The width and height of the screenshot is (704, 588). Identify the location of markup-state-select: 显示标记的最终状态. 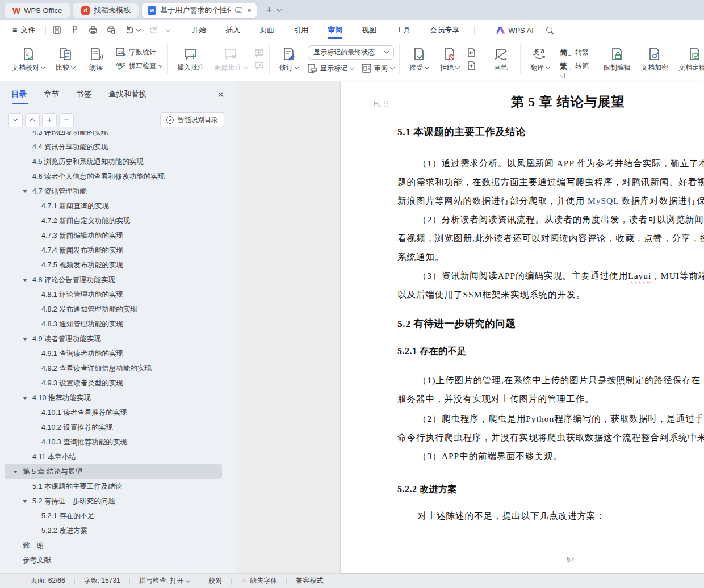
(351, 52).